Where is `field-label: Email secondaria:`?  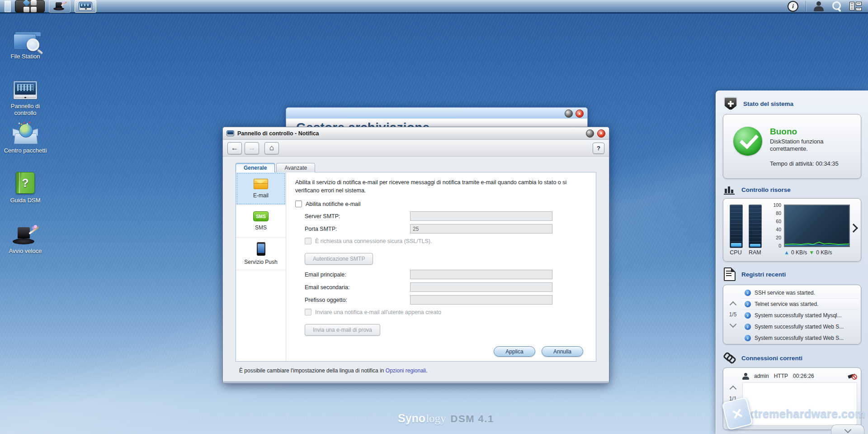 field-label: Email secondaria: is located at coordinates (357, 287).